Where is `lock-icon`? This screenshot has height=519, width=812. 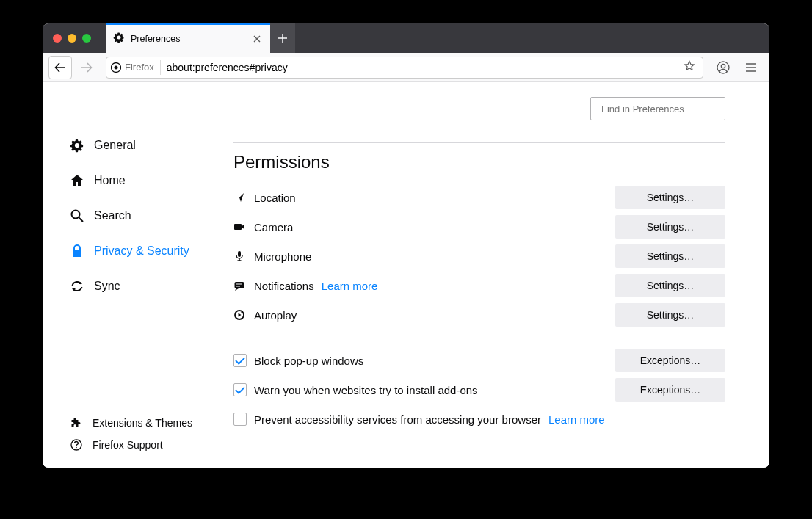
lock-icon is located at coordinates (77, 251).